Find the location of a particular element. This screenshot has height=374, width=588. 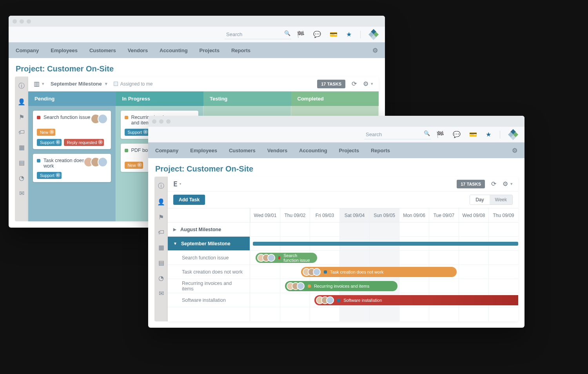

task-count-badge: 17 TASKS is located at coordinates (331, 84).